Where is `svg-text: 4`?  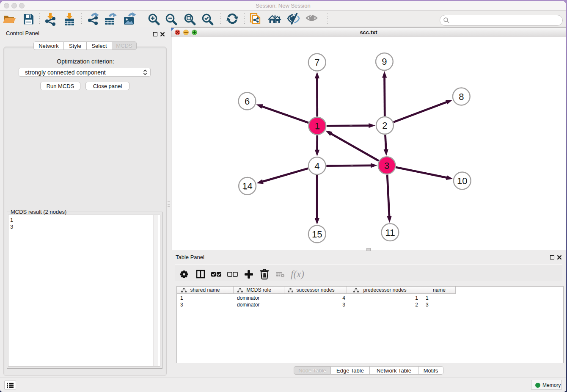 svg-text: 4 is located at coordinates (317, 166).